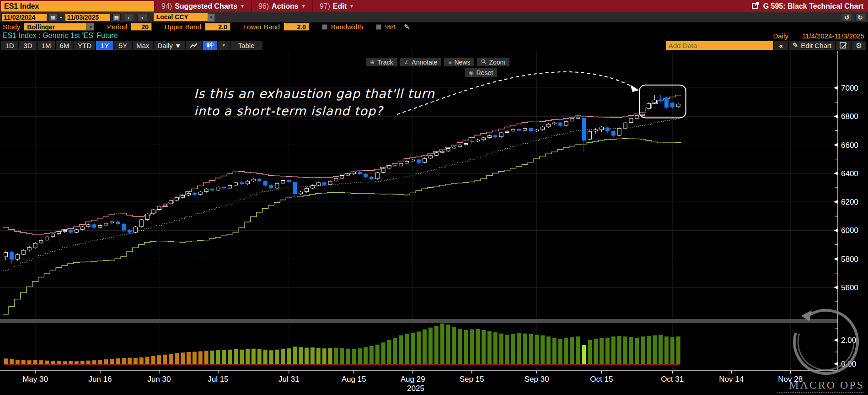  What do you see at coordinates (24, 17) in the screenshot?
I see `start-date-input: 11/02/2024` at bounding box center [24, 17].